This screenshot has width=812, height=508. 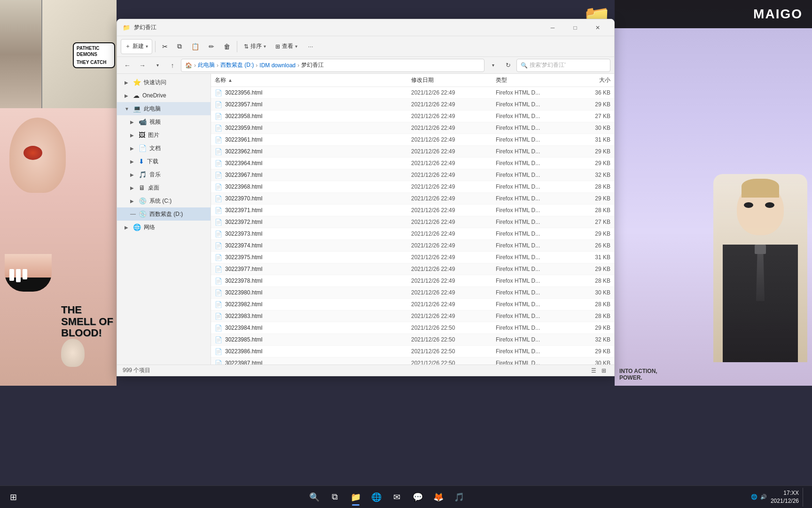 I want to click on breadcrumb-idm: IDM download, so click(x=277, y=65).